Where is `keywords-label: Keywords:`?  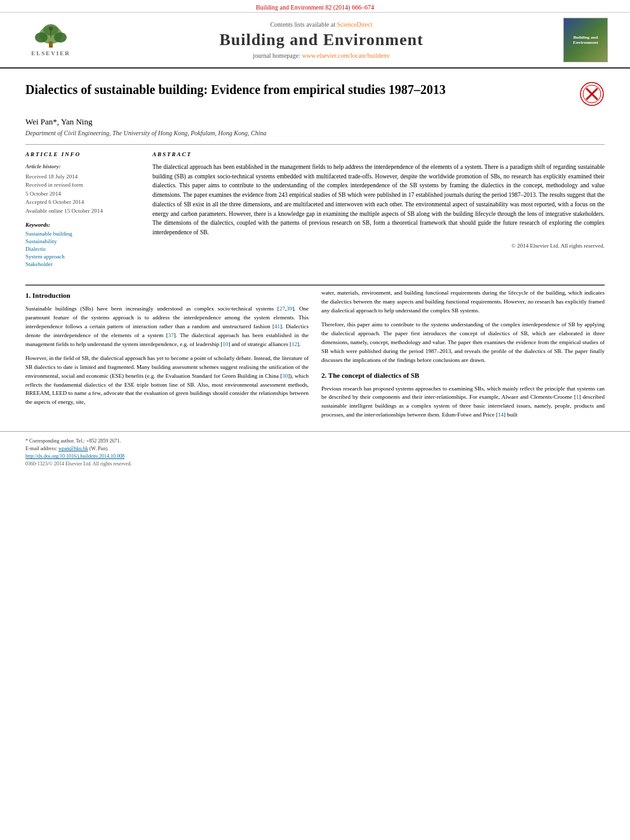
keywords-label: Keywords: is located at coordinates (83, 225).